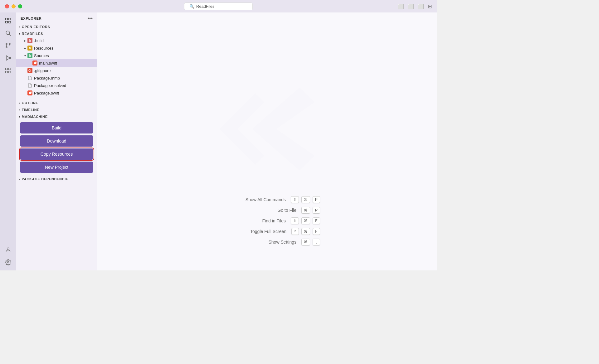  Describe the element at coordinates (283, 242) in the screenshot. I see `show-settings-label: Show Settings` at that location.